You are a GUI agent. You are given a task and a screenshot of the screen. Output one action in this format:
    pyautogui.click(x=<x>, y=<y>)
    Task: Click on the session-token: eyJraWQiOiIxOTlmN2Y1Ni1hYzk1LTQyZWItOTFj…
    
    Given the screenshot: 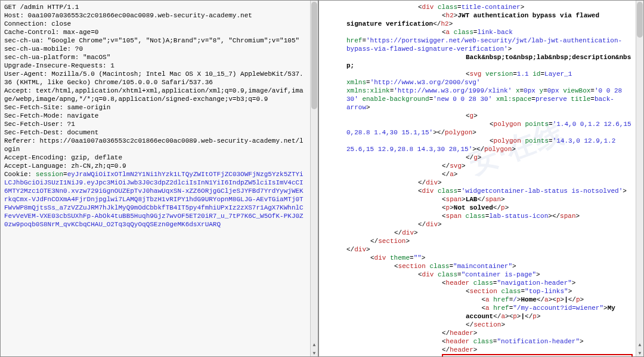 What is the action you would take?
    pyautogui.click(x=154, y=199)
    